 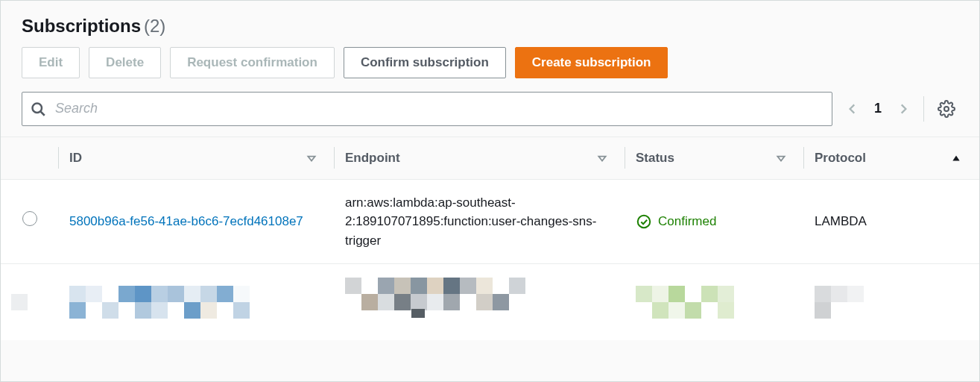 What do you see at coordinates (891, 303) in the screenshot?
I see `protocol-cell-redacted` at bounding box center [891, 303].